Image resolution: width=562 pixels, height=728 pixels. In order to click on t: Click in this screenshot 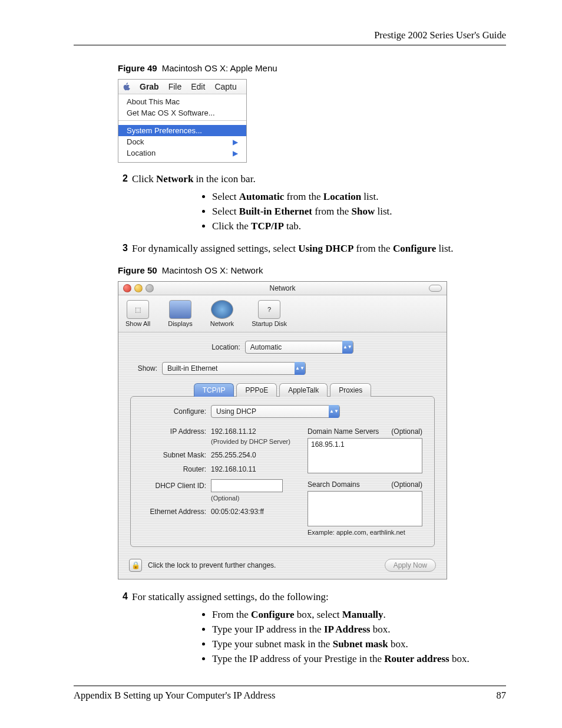, I will do `click(144, 179)`.